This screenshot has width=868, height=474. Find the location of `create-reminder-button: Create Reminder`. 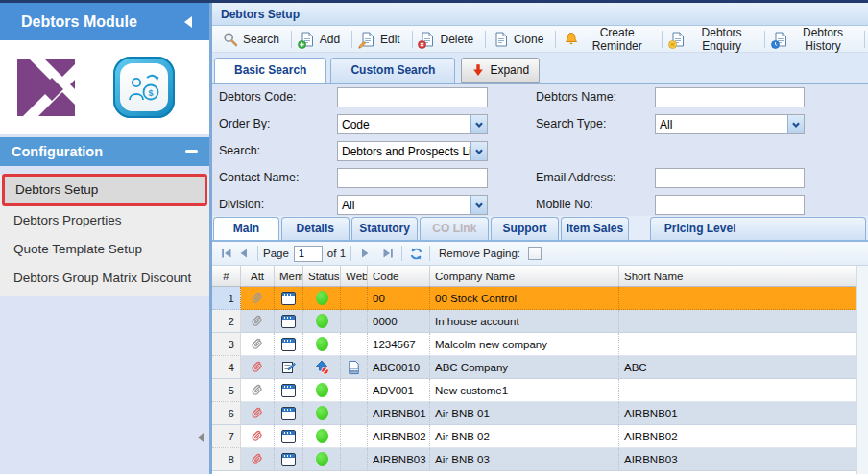

create-reminder-button: Create Reminder is located at coordinates (609, 39).